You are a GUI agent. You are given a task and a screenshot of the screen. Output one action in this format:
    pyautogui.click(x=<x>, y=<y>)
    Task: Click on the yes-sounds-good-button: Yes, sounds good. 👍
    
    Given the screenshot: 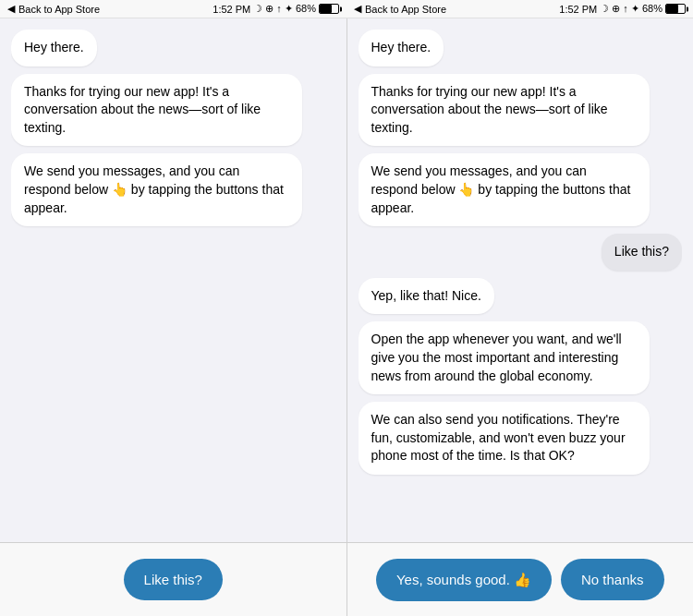 What is the action you would take?
    pyautogui.click(x=464, y=580)
    